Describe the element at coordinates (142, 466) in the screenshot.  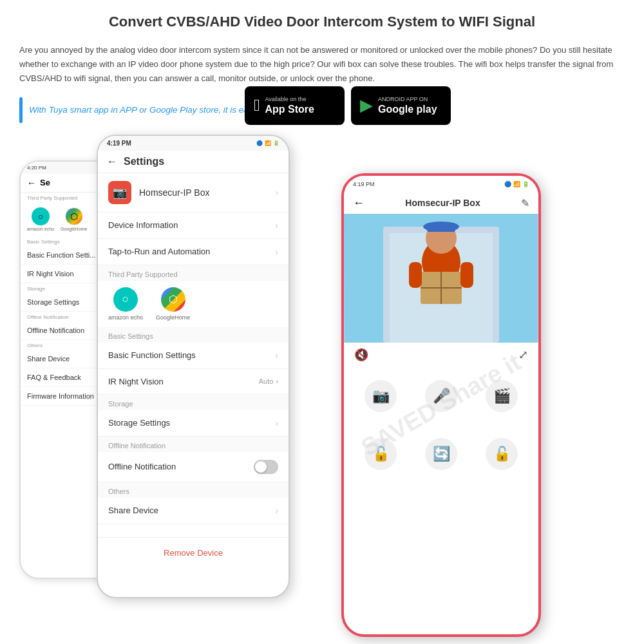
I see `offline-label: Offline Notification` at that location.